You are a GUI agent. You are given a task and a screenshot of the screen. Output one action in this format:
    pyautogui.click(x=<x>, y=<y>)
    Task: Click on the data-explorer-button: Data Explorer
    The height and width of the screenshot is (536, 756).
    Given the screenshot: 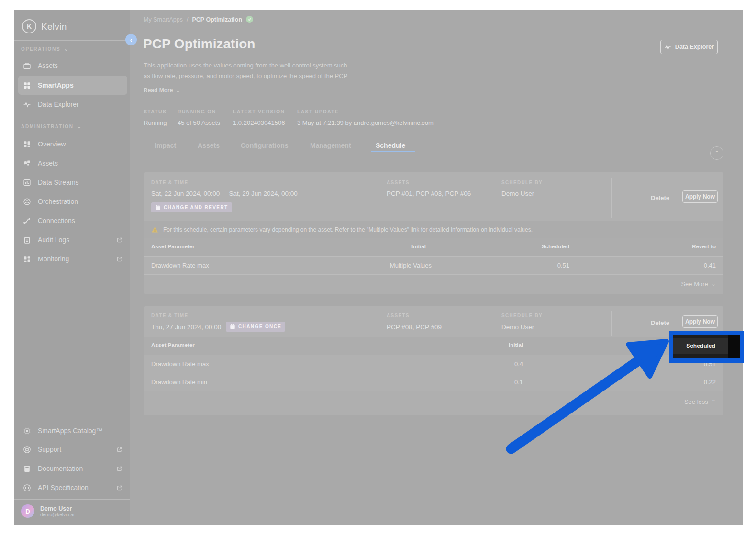 What is the action you would take?
    pyautogui.click(x=689, y=47)
    